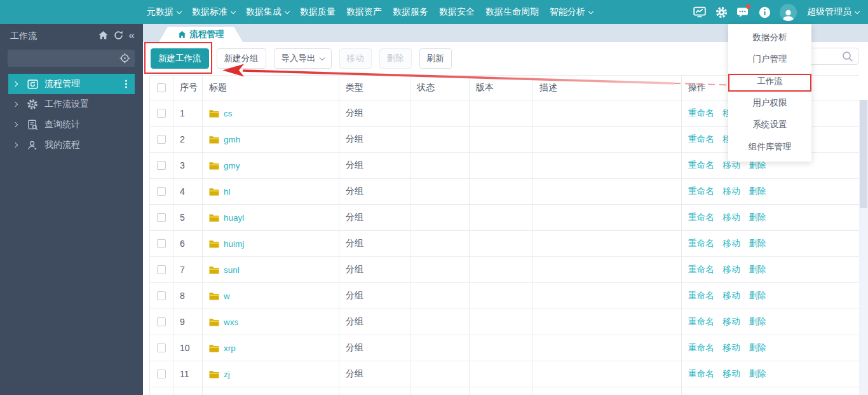 The image size is (868, 395). Describe the element at coordinates (71, 125) in the screenshot. I see `sidebar-menu-item: 查询统计` at that location.